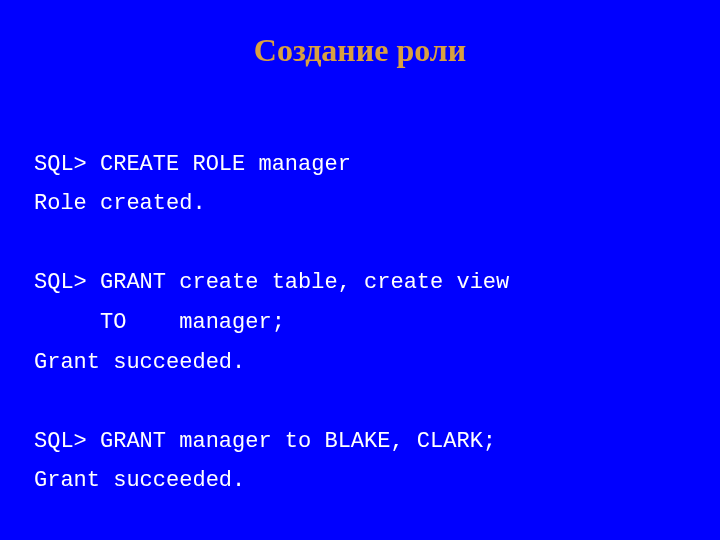  Describe the element at coordinates (160, 322) in the screenshot. I see `code-line: TO manager;` at that location.